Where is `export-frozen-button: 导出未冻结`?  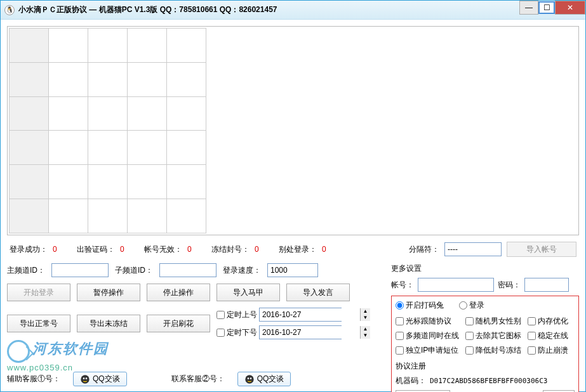
export-frozen-button: 导出未冻结 is located at coordinates (109, 323).